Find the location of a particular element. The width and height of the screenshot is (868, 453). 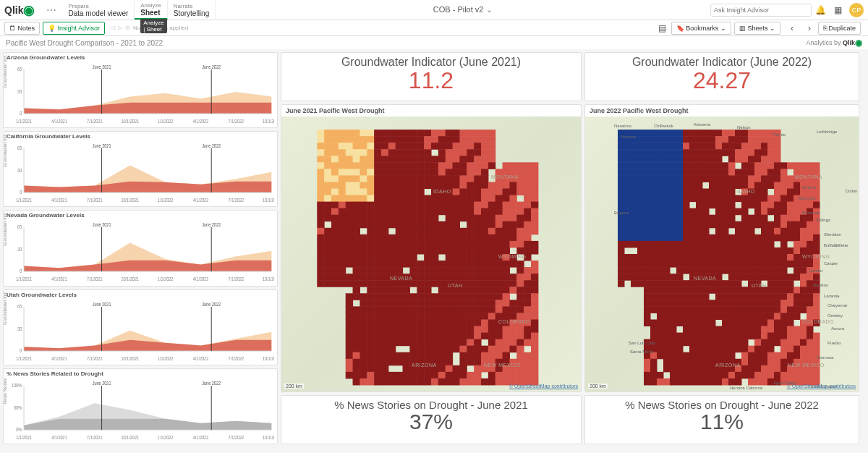

news-kpi-2022: % News Stories on Drought - June 2022 11… is located at coordinates (722, 420).